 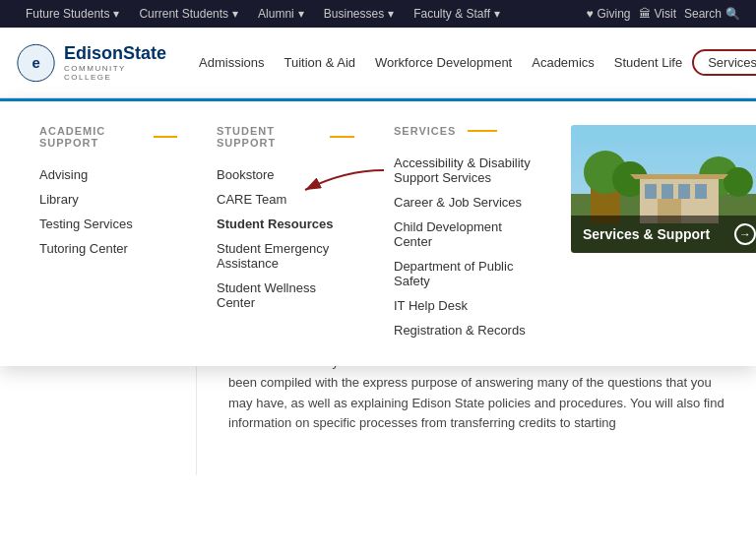 What do you see at coordinates (321, 63) in the screenshot?
I see `nav-tuition-aid: Tuition & Aid` at bounding box center [321, 63].